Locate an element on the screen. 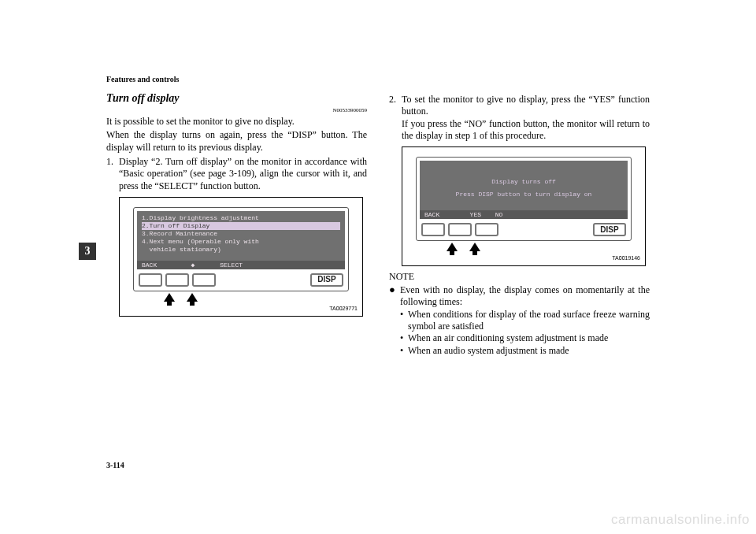 Image resolution: width=756 pixels, height=534 pixels. menu-row-1: 1.Display brightness adjustment is located at coordinates (241, 218).